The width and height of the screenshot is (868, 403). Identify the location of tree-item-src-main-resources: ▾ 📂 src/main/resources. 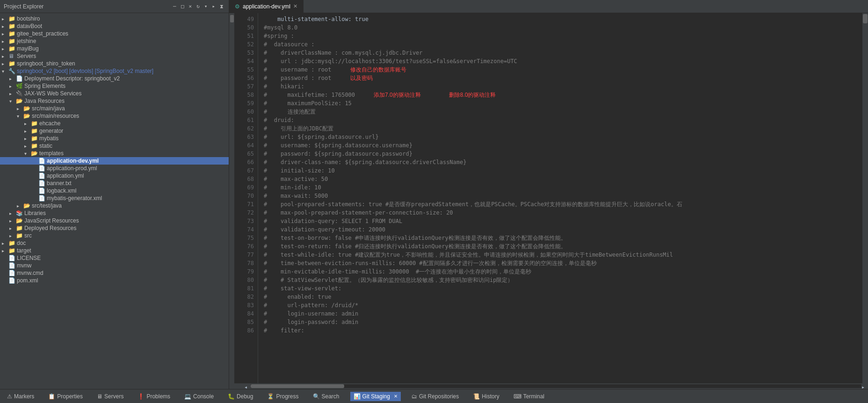
(114, 116).